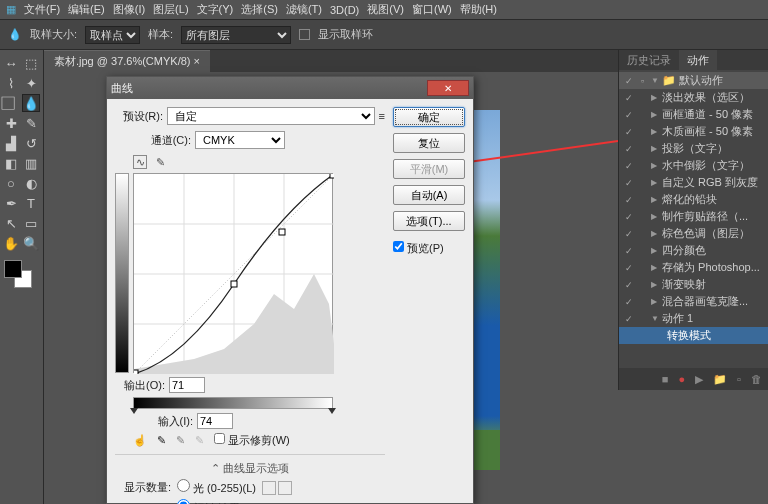  Describe the element at coordinates (304, 10) in the screenshot. I see `menu-filter: 滤镜(T)` at that location.